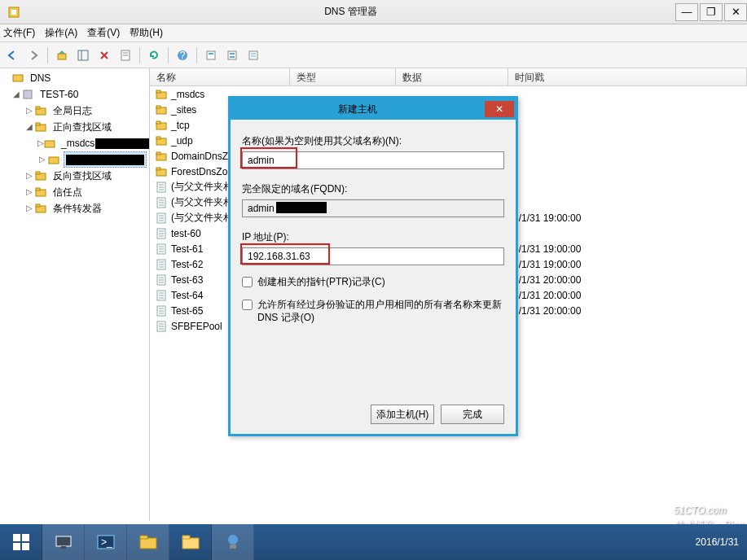  I want to click on tree-conditional-forwarders: ▷条件转发器, so click(75, 208).